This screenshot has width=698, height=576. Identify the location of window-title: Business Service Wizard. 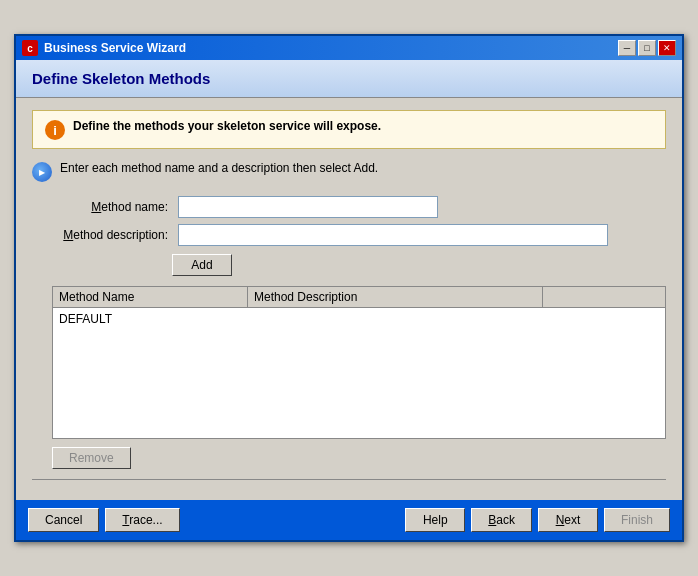
(115, 48).